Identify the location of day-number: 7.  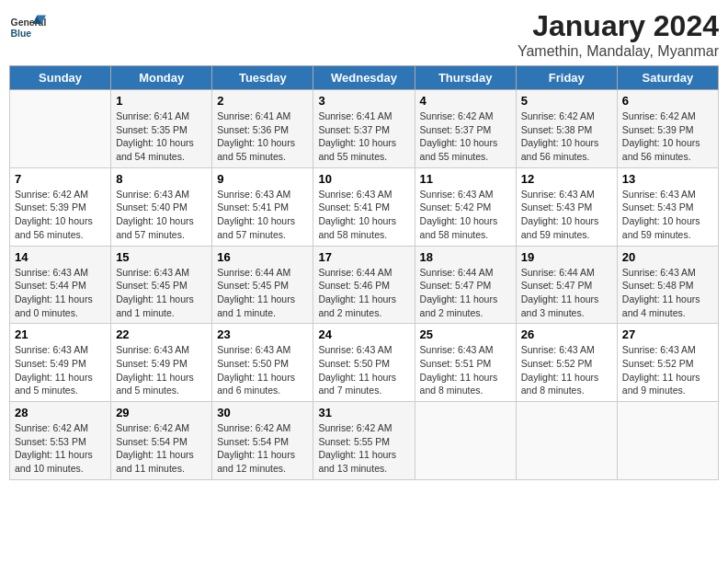
(61, 178).